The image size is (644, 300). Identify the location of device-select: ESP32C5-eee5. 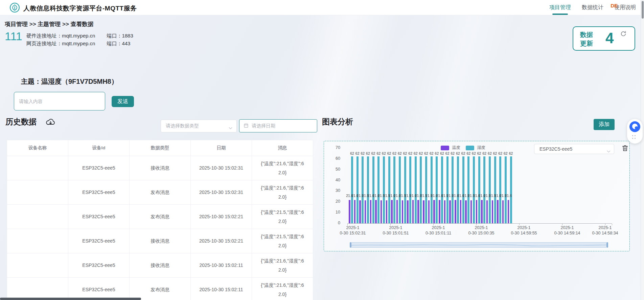
(574, 149).